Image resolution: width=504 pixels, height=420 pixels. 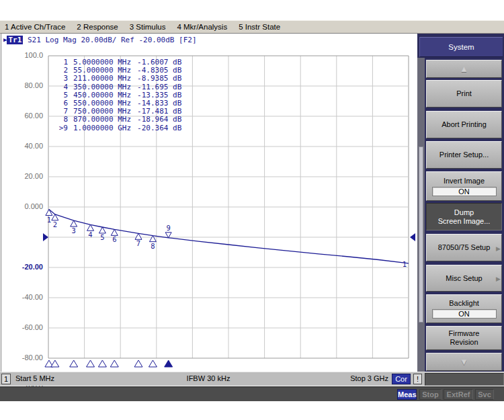 I want to click on scroll-up-button: ▲, so click(x=464, y=69).